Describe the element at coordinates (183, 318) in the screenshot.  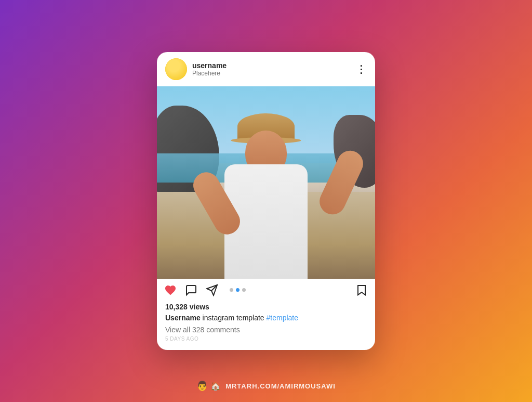
I see `caption-username: Username` at that location.